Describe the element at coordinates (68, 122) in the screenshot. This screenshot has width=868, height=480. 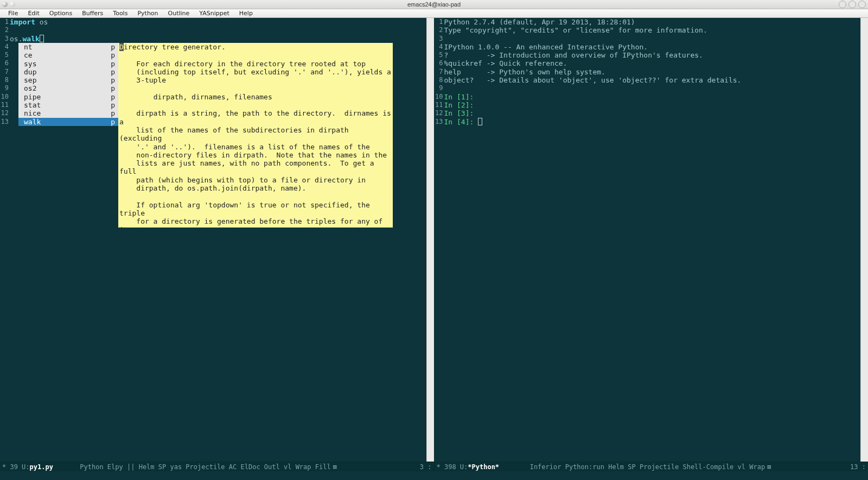
I see `completion-item: walkp` at that location.